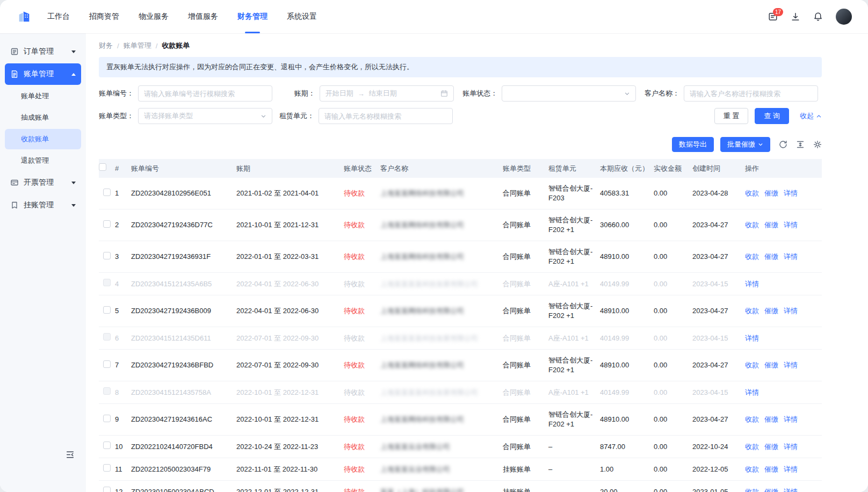 The height and width of the screenshot is (492, 868). Describe the element at coordinates (203, 17) in the screenshot. I see `nav-item-value-added: 增值服务` at that location.